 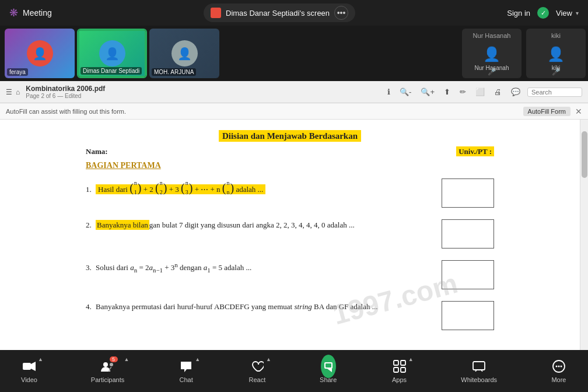 I want to click on chevron-down-icon: ▾, so click(x=578, y=13).